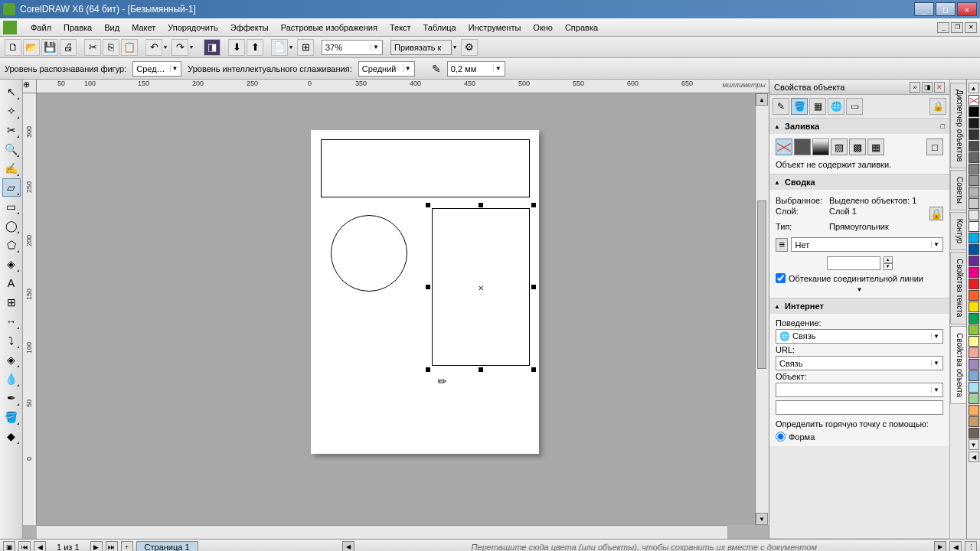 The height and width of the screenshot is (551, 980). What do you see at coordinates (400, 28) in the screenshot?
I see `menu-text: Текст` at bounding box center [400, 28].